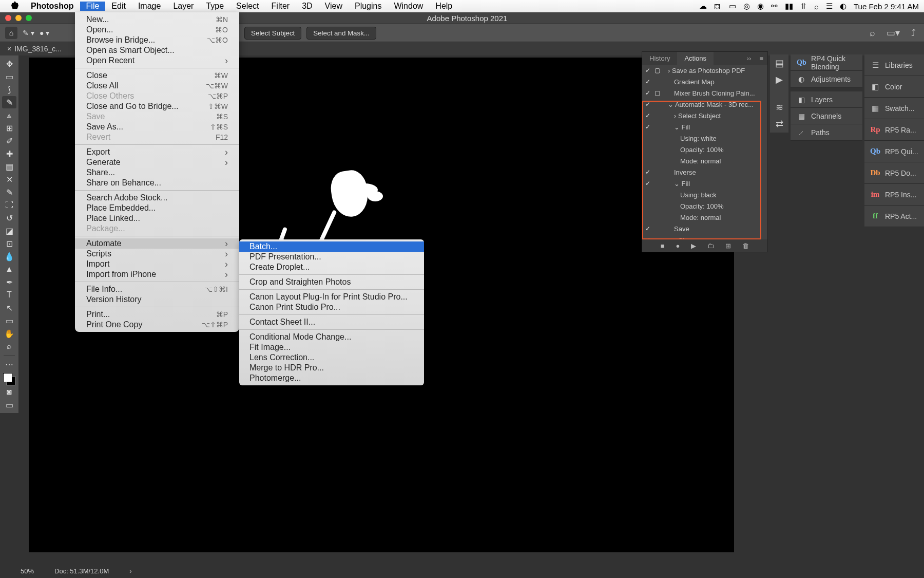 The height and width of the screenshot is (578, 924). Describe the element at coordinates (843, 6) in the screenshot. I see `siri-icon: ◐` at that location.